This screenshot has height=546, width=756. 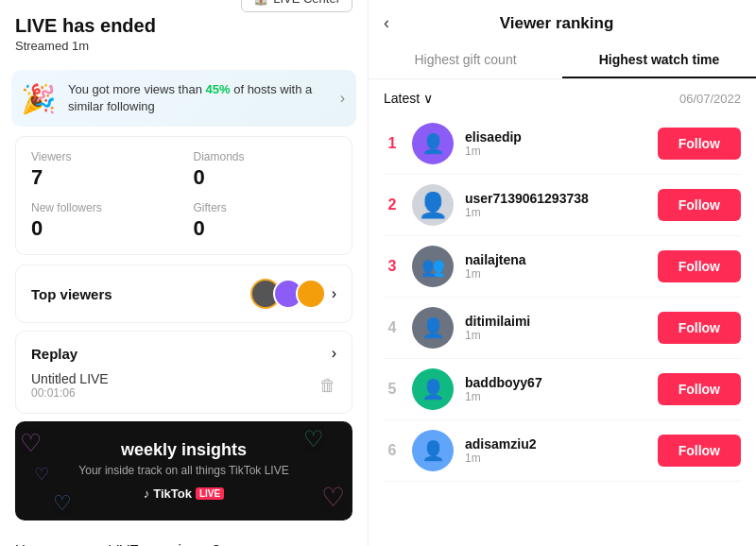 I want to click on viewer-row: 3 👥 nailajtena 1m Follow, so click(x=562, y=266).